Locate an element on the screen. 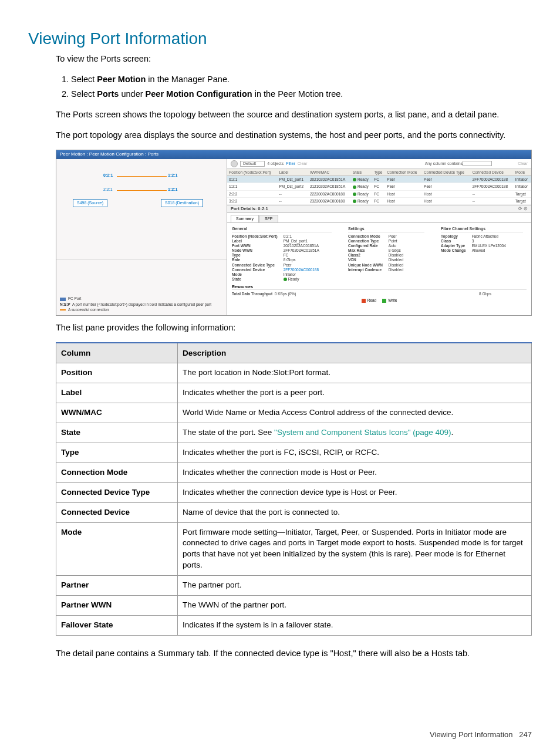  para-2: The port topology area displays the sour… is located at coordinates (294, 135).